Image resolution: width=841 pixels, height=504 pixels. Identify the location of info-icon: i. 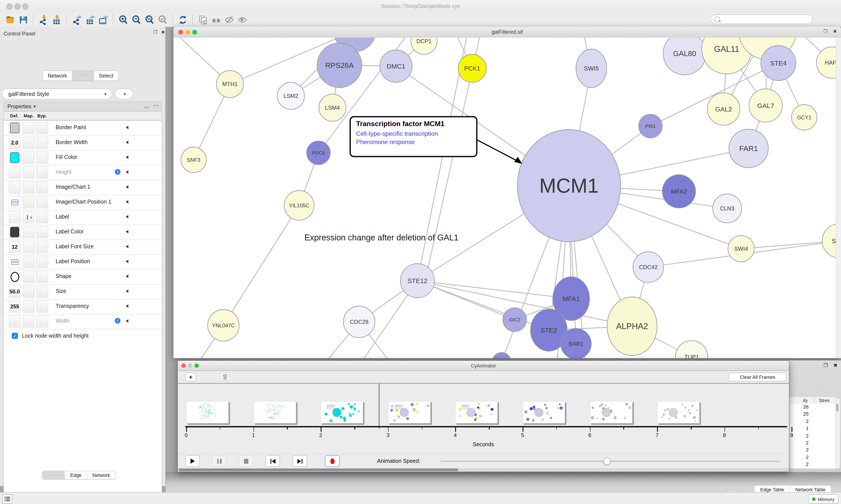
(118, 172).